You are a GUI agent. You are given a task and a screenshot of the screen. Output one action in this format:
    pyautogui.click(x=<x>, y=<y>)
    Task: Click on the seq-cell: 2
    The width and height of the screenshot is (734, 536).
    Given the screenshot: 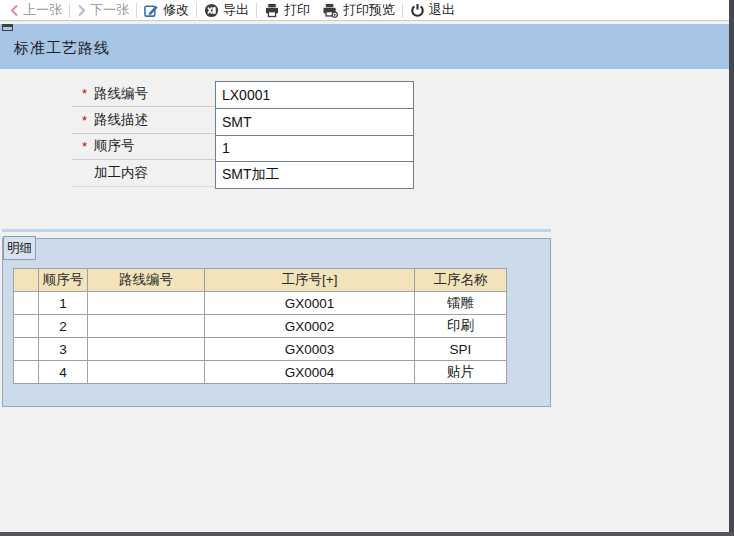 What is the action you would take?
    pyautogui.click(x=64, y=326)
    